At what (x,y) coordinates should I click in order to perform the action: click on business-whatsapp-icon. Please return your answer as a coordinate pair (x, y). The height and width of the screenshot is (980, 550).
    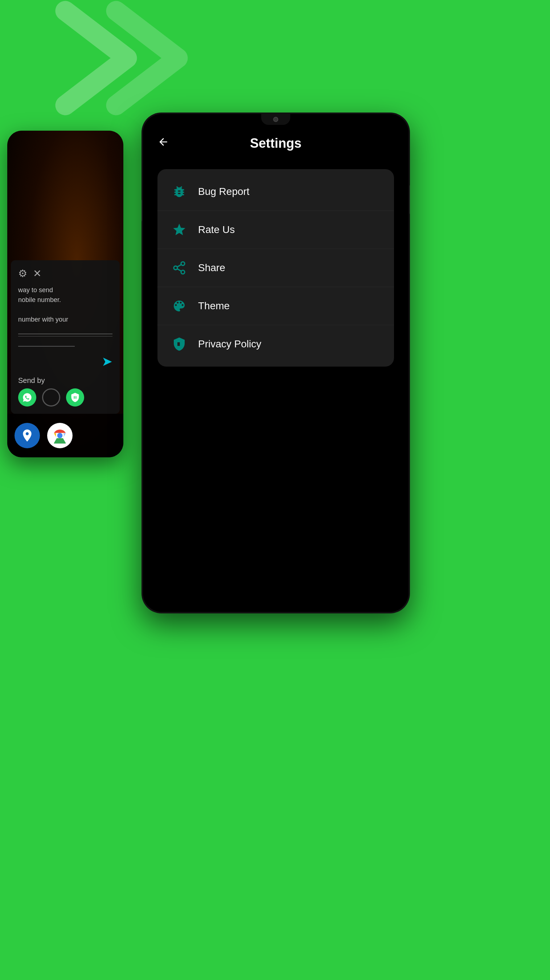
    Looking at the image, I should click on (75, 398).